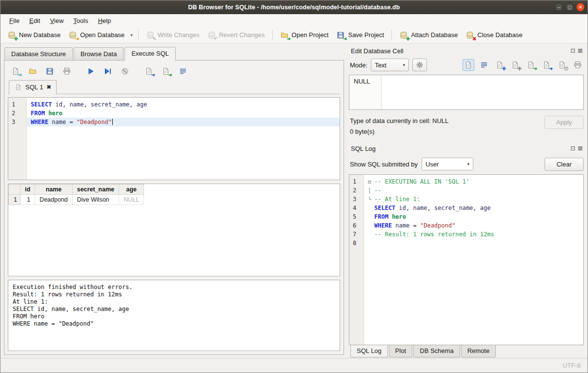 Image resolution: width=588 pixels, height=373 pixels. What do you see at coordinates (149, 71) in the screenshot?
I see `export-sql-button: ➜` at bounding box center [149, 71].